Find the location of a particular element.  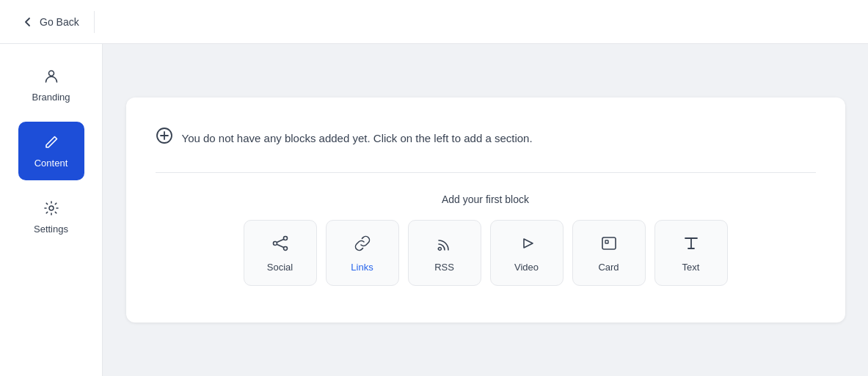

block-social-label: Social is located at coordinates (280, 267).